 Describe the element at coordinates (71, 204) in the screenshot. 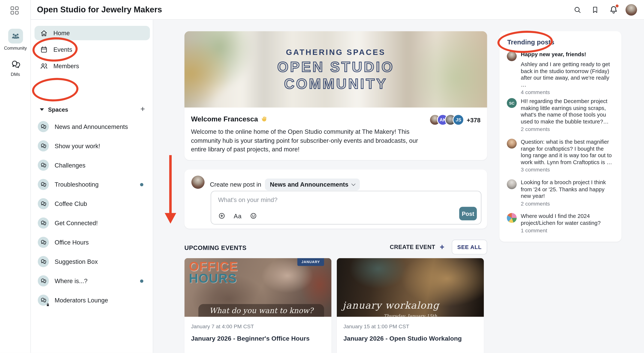

I see `space-label: Coffee Club` at that location.